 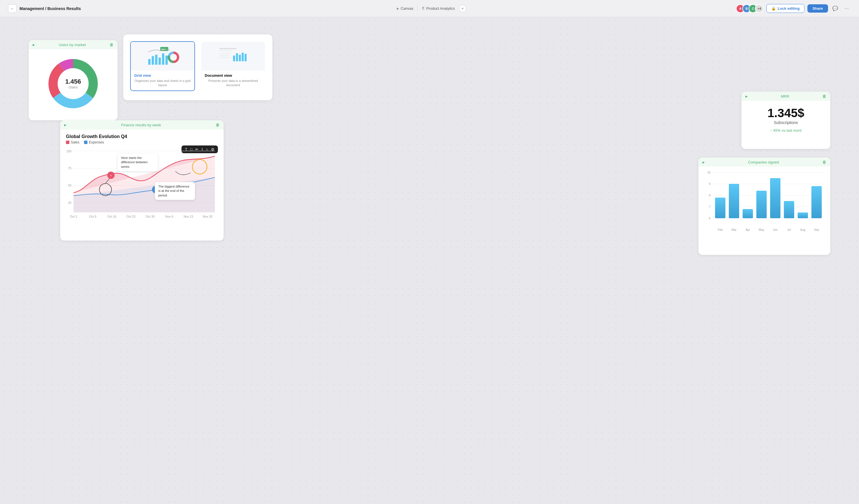 I want to click on document-view-option: Document view Presents your data in a st…, so click(x=233, y=66).